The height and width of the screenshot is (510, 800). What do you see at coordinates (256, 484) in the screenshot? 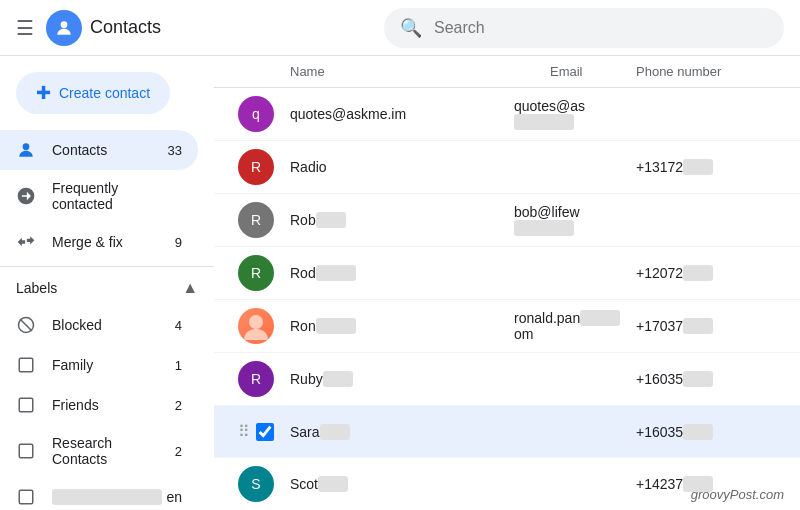
I see `avatar: S` at bounding box center [256, 484].